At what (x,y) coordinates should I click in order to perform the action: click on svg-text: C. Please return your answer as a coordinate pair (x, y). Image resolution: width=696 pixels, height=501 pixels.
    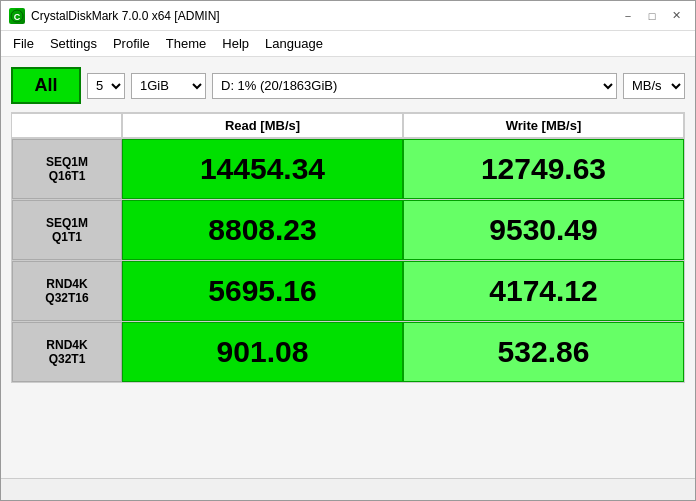
    Looking at the image, I should click on (18, 17).